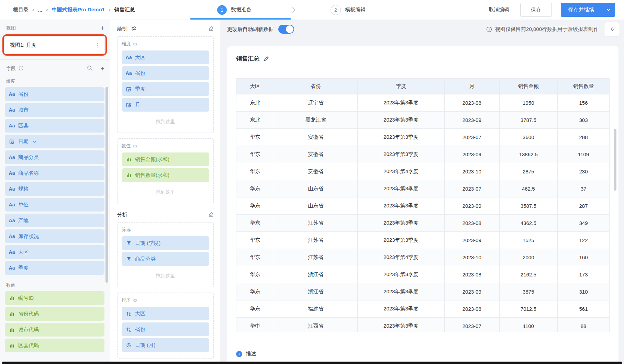 The image size is (624, 364). I want to click on field-chip: Aa单位, so click(55, 205).